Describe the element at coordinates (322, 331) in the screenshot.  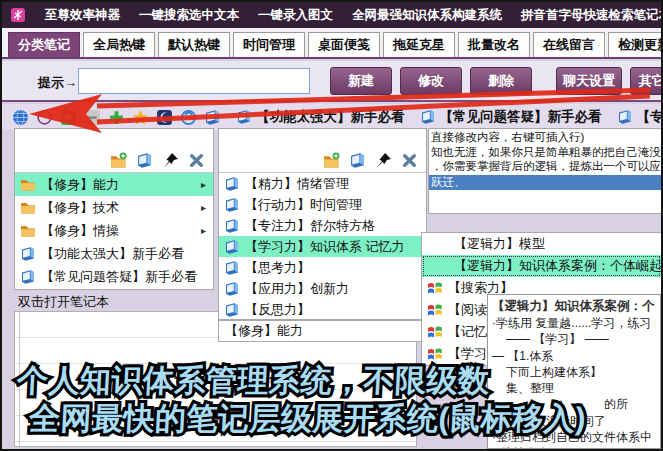
I see `middle-panel-status: 【修身】能力` at that location.